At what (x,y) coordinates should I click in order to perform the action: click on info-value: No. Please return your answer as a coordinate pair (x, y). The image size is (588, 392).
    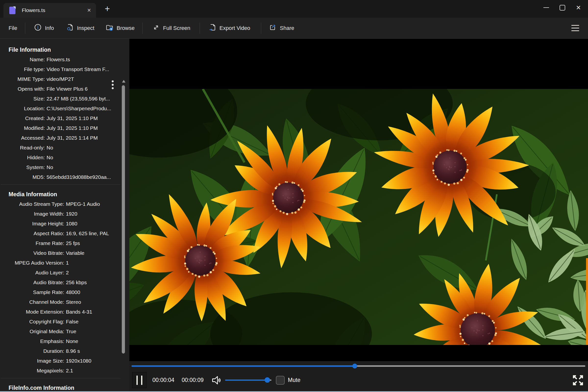
    Looking at the image, I should click on (50, 148).